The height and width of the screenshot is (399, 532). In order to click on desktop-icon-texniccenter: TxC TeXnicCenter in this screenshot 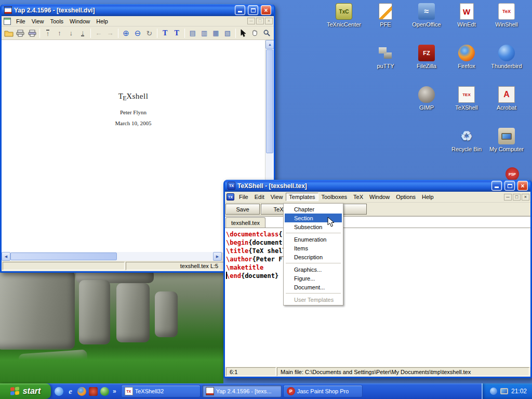, I will do `click(344, 16)`.